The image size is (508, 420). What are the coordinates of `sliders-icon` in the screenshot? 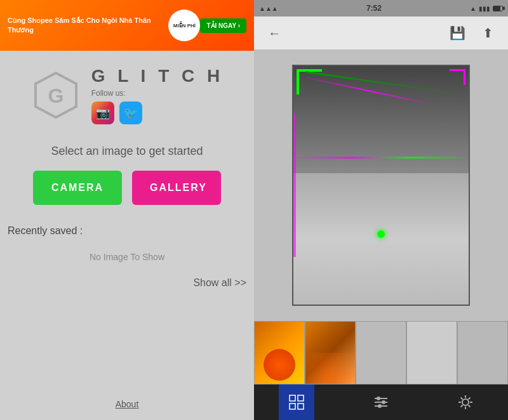 It's located at (381, 402).